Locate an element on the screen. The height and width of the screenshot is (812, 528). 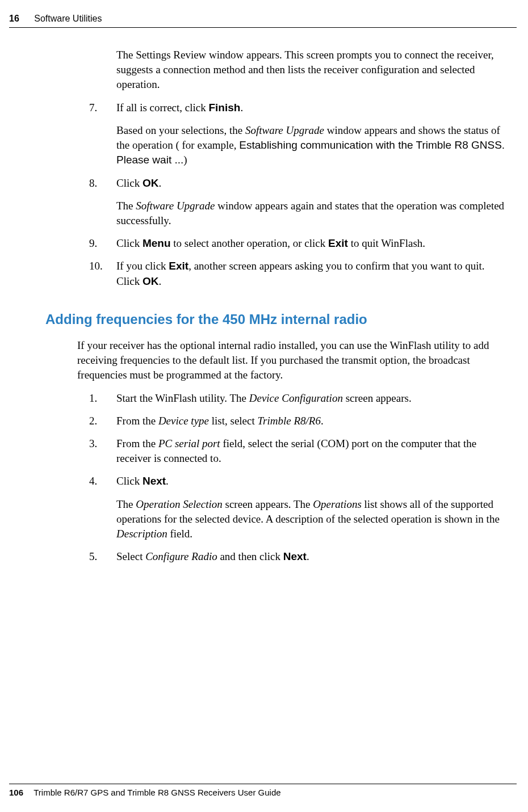
description-italic: Description is located at coordinates (142, 533).